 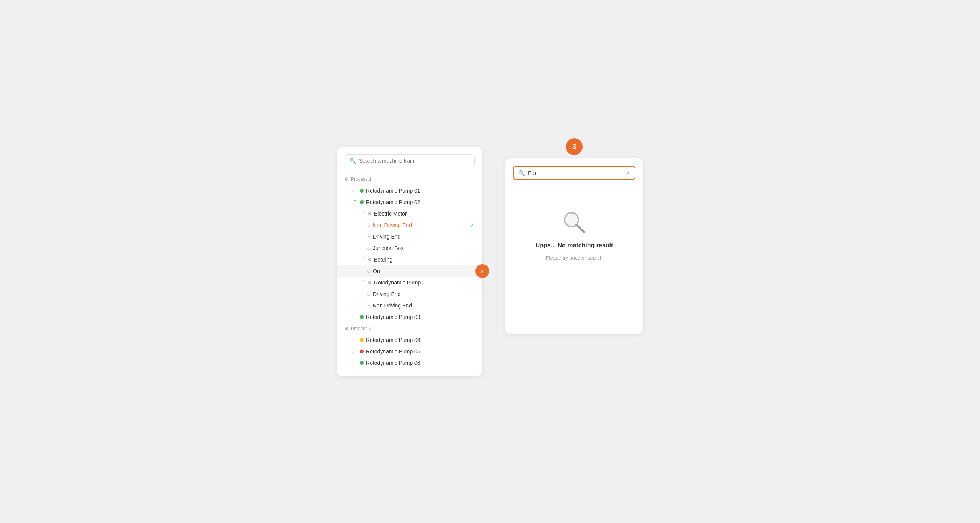 What do you see at coordinates (353, 161) in the screenshot?
I see `search-icon: 🔍` at bounding box center [353, 161].